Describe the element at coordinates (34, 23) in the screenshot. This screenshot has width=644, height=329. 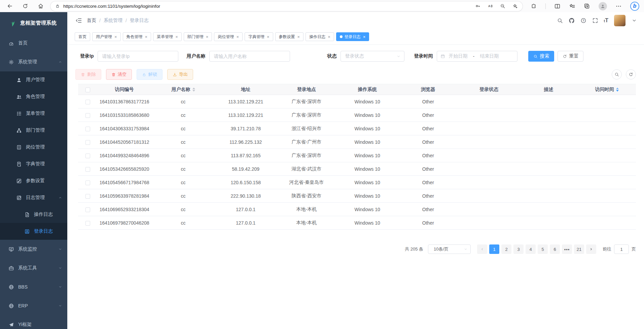
I see `app-logo: 意框架管理系统` at that location.